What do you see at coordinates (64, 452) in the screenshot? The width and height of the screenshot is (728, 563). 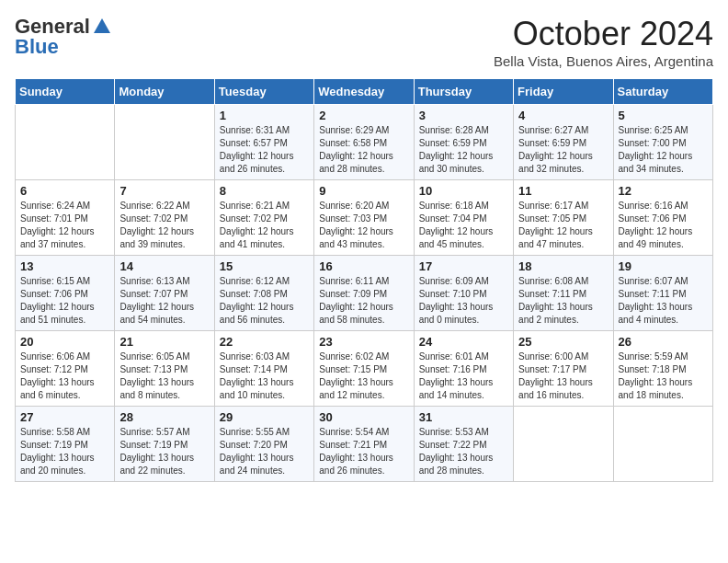 I see `day-info: Sunrise: 5:58 AMSunset: 7:19 PMDaylight:…` at bounding box center [64, 452].